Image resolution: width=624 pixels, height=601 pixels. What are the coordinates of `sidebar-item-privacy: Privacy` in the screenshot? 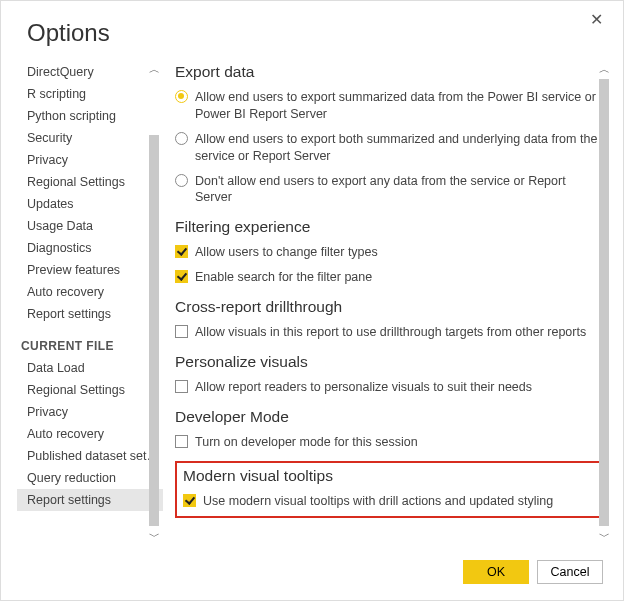 It's located at (90, 160).